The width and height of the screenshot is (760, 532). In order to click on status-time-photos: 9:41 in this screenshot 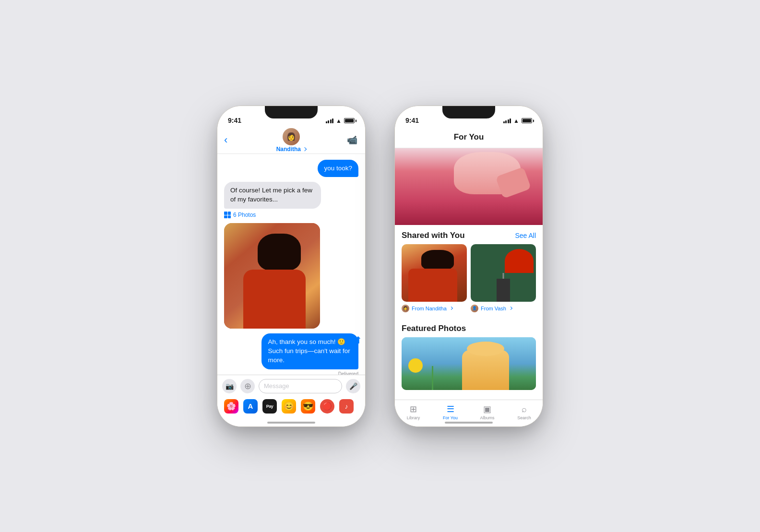, I will do `click(412, 120)`.